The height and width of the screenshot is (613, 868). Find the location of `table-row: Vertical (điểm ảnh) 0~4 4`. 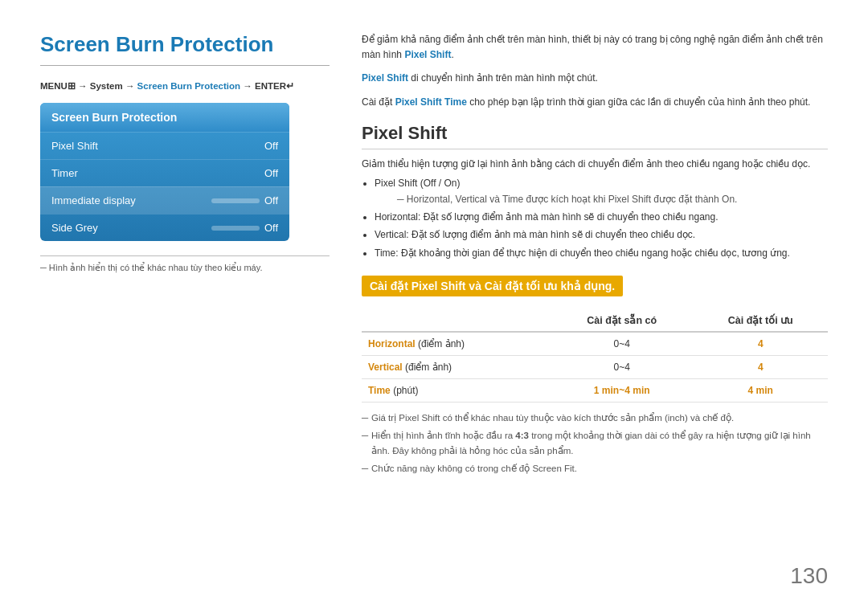

table-row: Vertical (điểm ảnh) 0~4 4 is located at coordinates (595, 366).